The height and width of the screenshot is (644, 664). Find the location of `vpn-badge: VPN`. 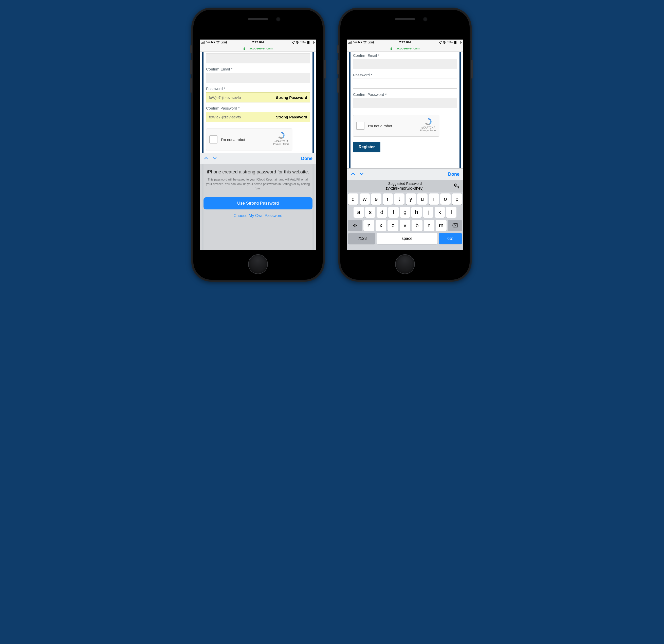

vpn-badge: VPN is located at coordinates (371, 42).